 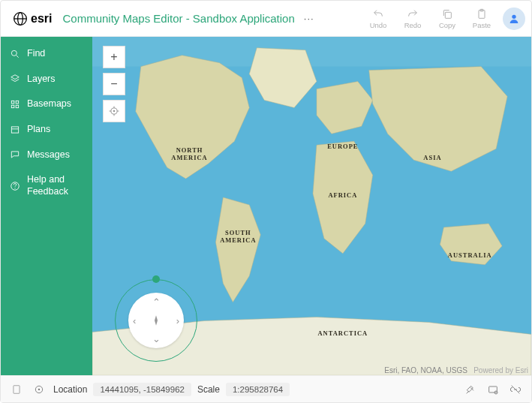 What do you see at coordinates (515, 389) in the screenshot?
I see `link-off-icon` at bounding box center [515, 389].